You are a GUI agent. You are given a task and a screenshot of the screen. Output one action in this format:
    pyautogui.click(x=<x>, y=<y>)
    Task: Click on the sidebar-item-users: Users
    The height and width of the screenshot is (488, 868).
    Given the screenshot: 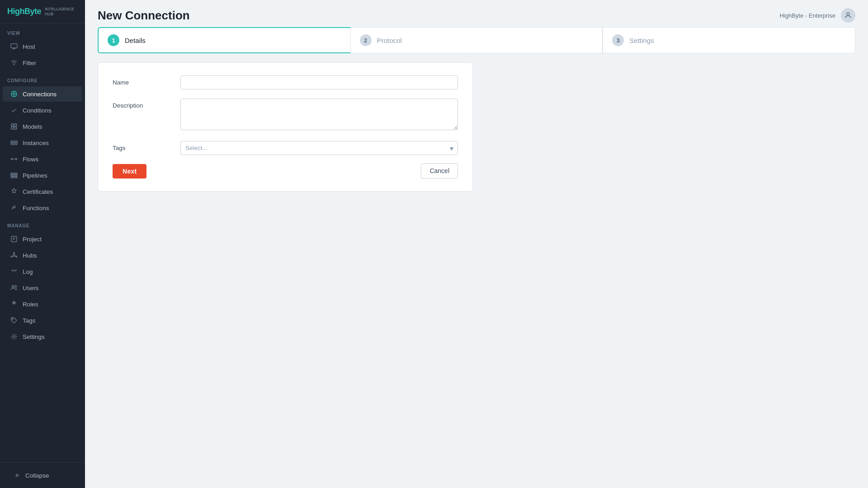 What is the action you would take?
    pyautogui.click(x=42, y=288)
    